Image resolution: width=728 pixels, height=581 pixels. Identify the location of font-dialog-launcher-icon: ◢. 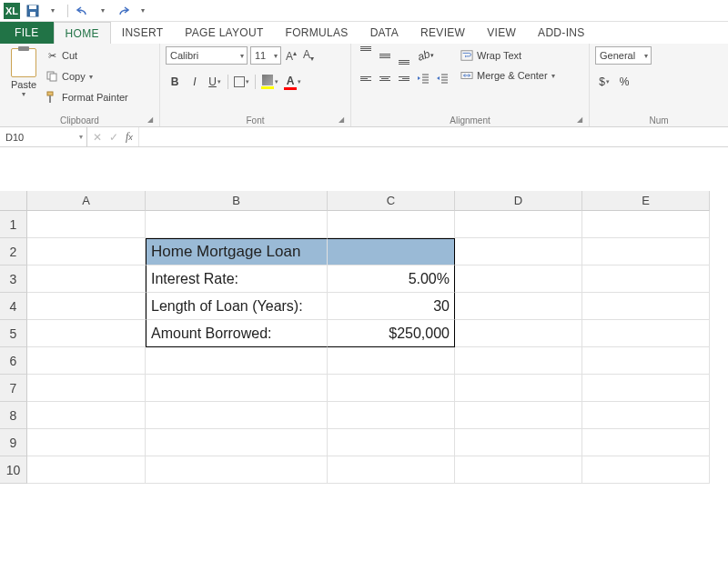
(343, 120).